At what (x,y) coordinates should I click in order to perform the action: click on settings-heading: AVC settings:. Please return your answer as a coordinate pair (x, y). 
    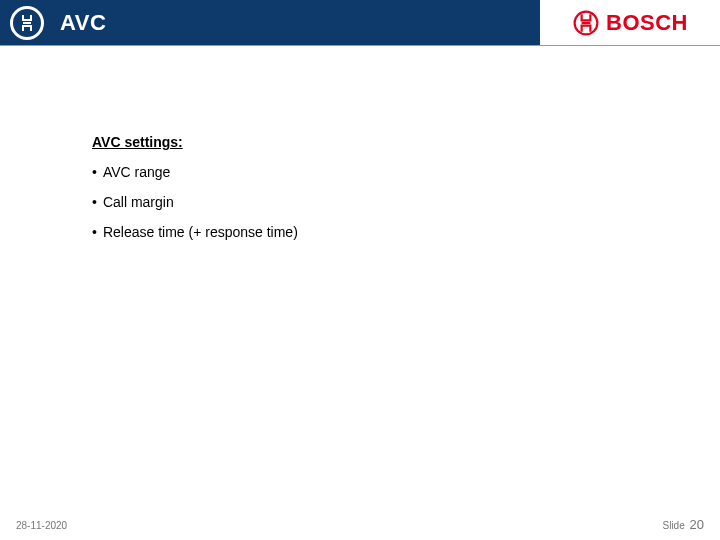
    Looking at the image, I should click on (406, 142).